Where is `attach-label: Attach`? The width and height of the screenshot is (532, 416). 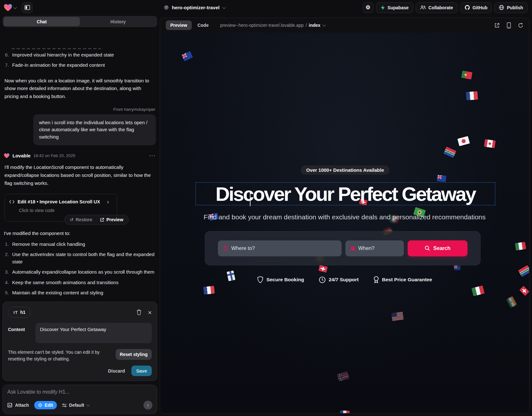
attach-label: Attach is located at coordinates (22, 405).